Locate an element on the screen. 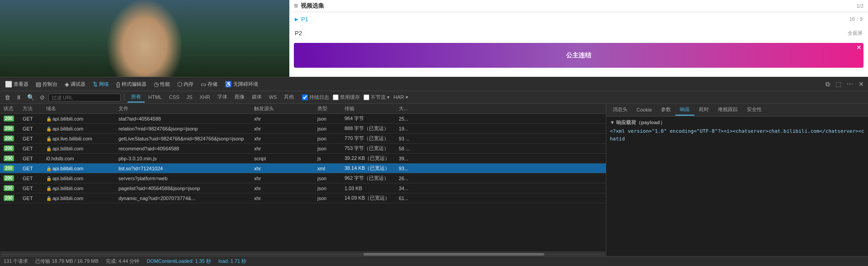 Image resolution: width=868 pixels, height=266 pixels. table-row: 200 GET 🔒api.bilibili.com relation?mid=9… is located at coordinates (303, 129).